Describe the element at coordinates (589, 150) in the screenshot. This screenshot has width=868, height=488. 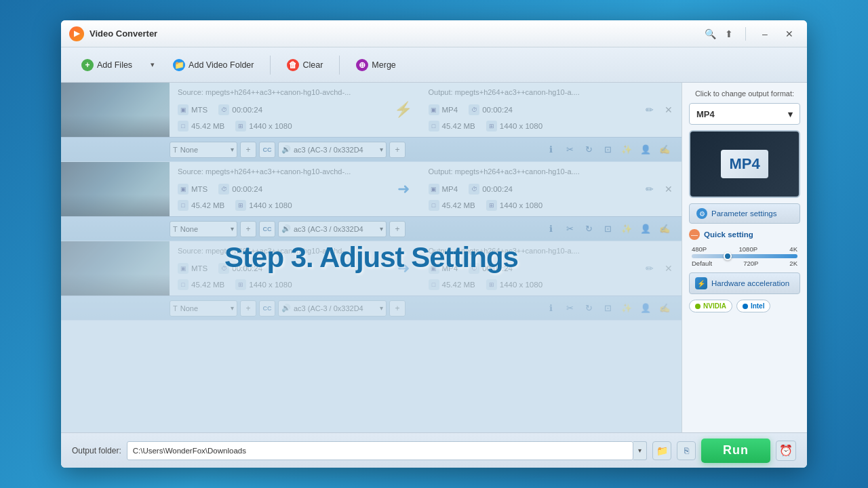
I see `rotate-icon-1: ↻` at that location.